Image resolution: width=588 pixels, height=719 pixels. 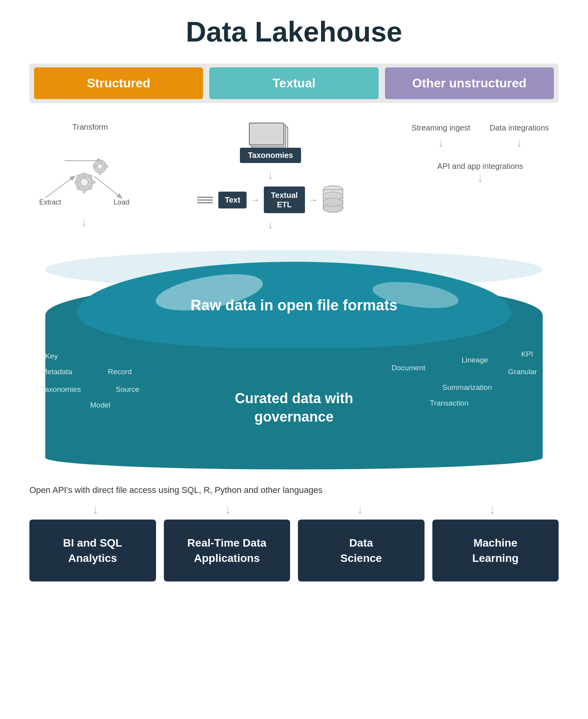 What do you see at coordinates (285, 200) in the screenshot?
I see `textual-etl-label: TextualETL` at bounding box center [285, 200].